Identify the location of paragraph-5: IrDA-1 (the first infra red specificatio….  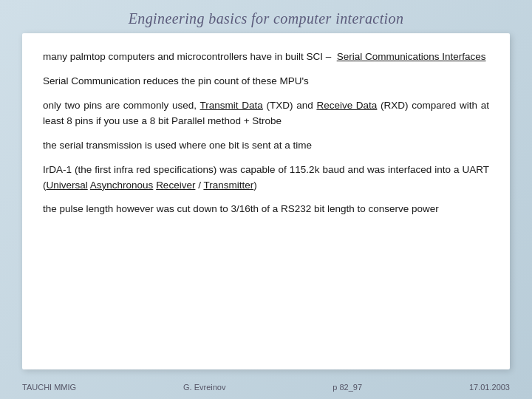
(266, 178).